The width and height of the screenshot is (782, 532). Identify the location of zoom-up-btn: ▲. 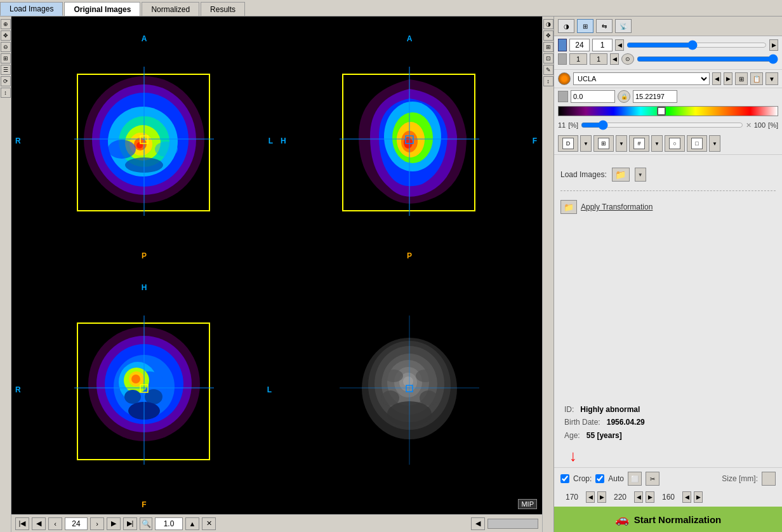
(192, 524).